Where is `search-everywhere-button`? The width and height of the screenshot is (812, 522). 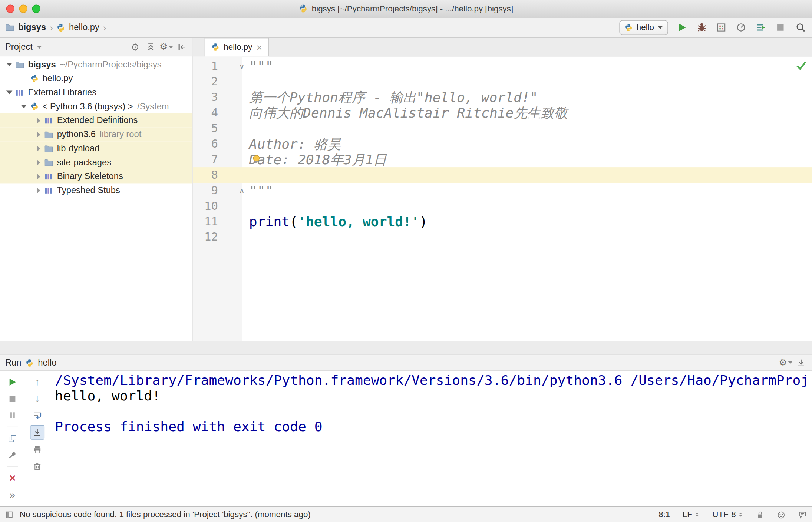 search-everywhere-button is located at coordinates (801, 27).